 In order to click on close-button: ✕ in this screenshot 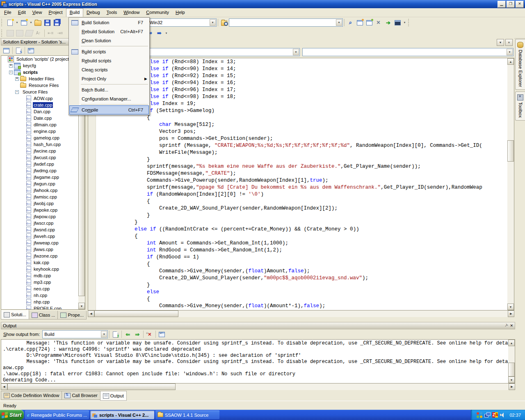, I will do `click(520, 4)`.